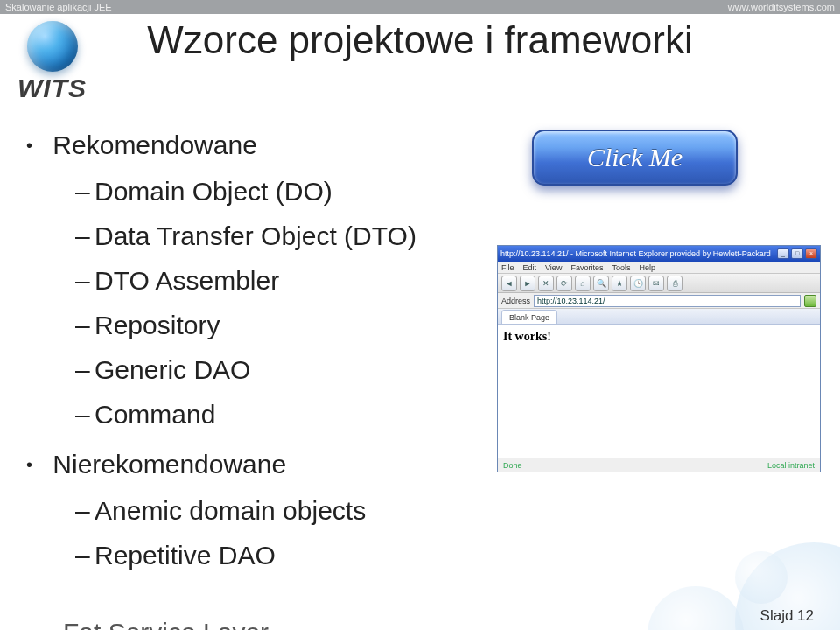 The height and width of the screenshot is (630, 840). I want to click on browser-title: http://10.23.114.21/ - Microsoft Interne…, so click(635, 254).